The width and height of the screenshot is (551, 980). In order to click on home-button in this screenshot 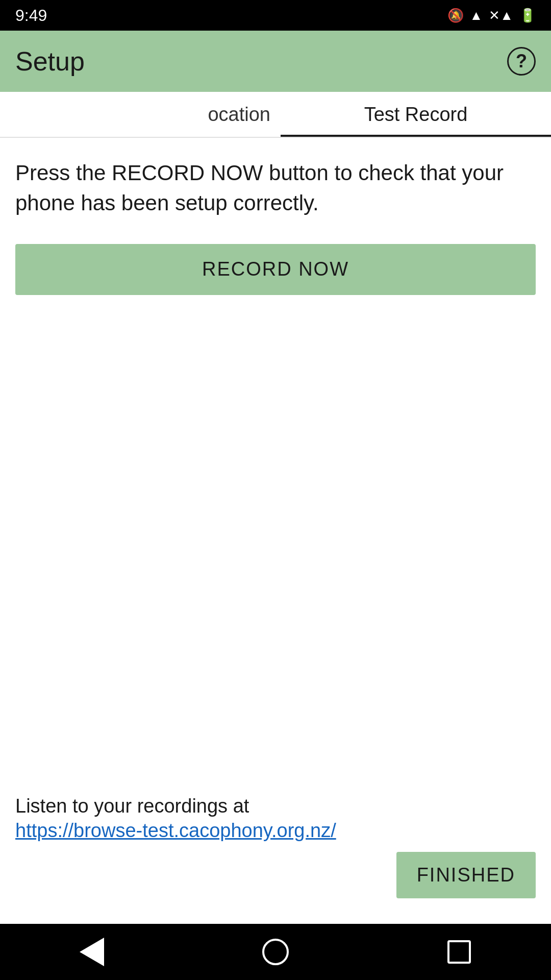, I will do `click(276, 952)`.